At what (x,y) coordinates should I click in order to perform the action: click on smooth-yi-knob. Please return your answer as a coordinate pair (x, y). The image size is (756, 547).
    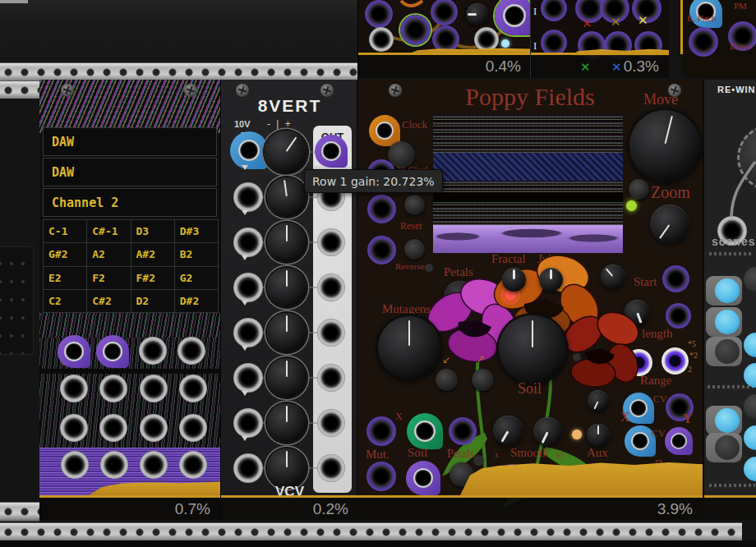
    Looking at the image, I should click on (547, 432).